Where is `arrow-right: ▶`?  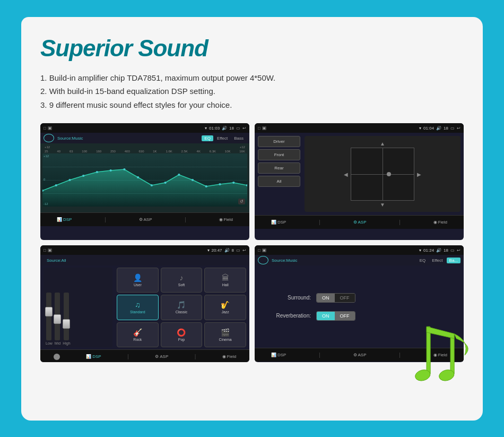 arrow-right: ▶ is located at coordinates (419, 174).